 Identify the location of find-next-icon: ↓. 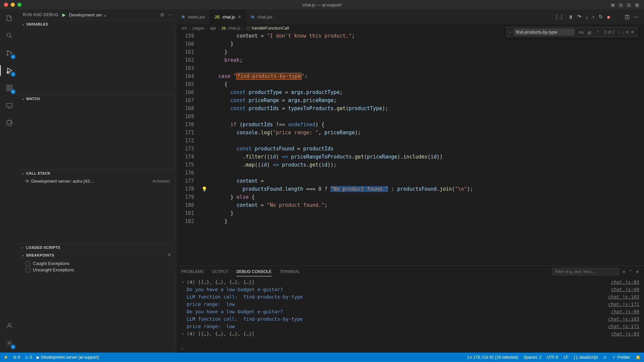
(623, 32).